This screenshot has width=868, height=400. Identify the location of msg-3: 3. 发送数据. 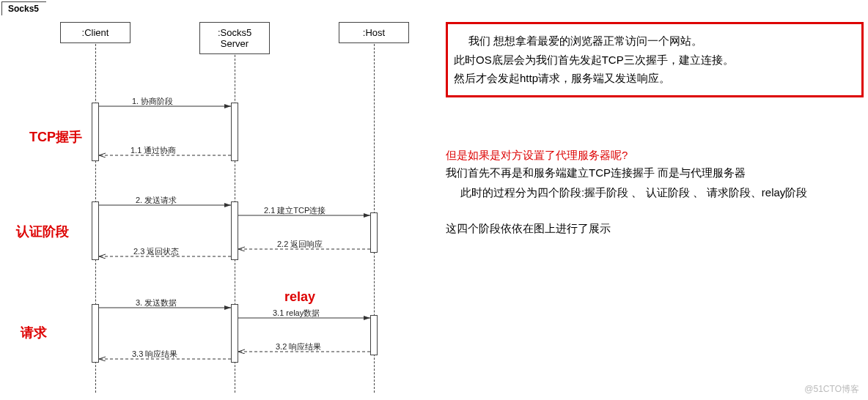
(156, 303).